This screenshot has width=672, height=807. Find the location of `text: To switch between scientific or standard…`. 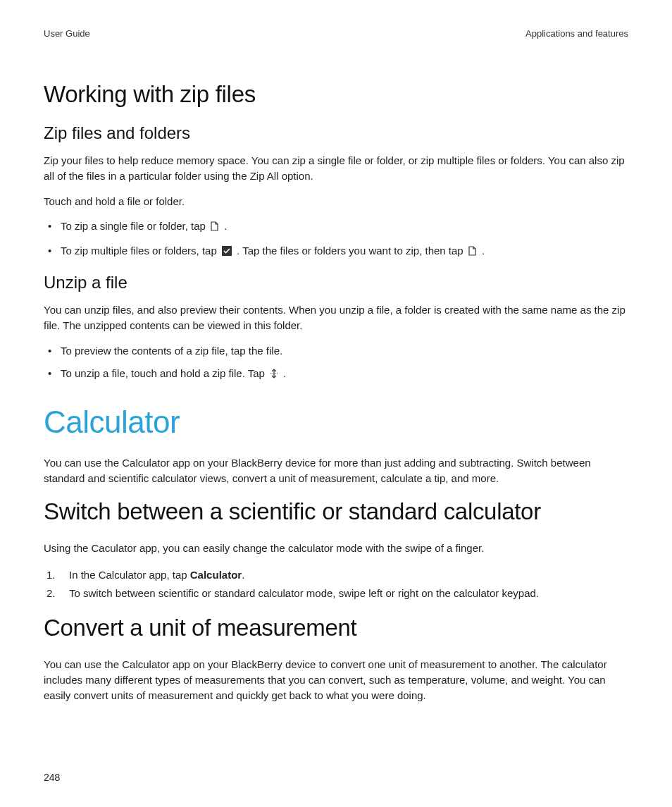

text: To switch between scientific or standard… is located at coordinates (304, 593).